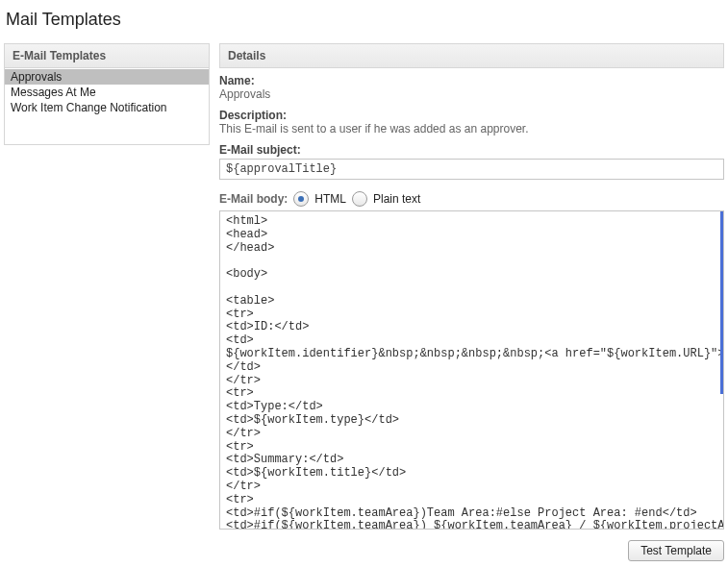 Image resolution: width=728 pixels, height=567 pixels. Describe the element at coordinates (471, 81) in the screenshot. I see `name-label: Name:` at that location.